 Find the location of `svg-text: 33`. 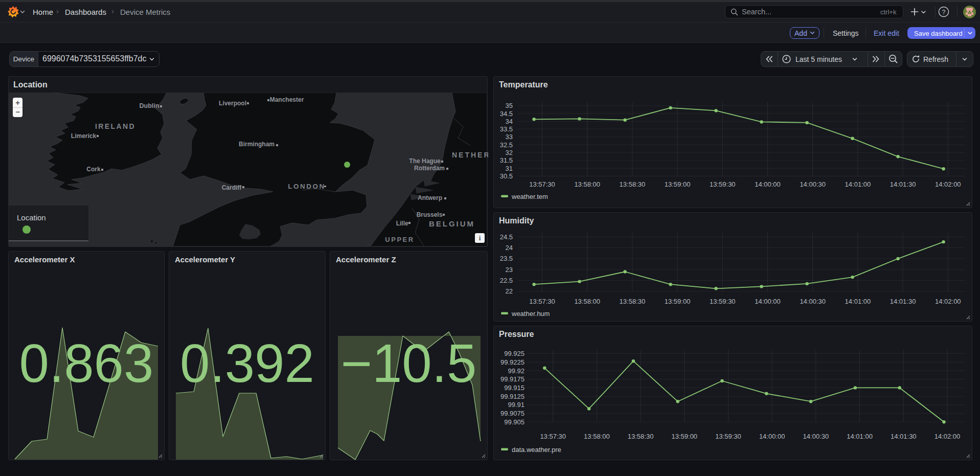

svg-text: 33 is located at coordinates (509, 137).